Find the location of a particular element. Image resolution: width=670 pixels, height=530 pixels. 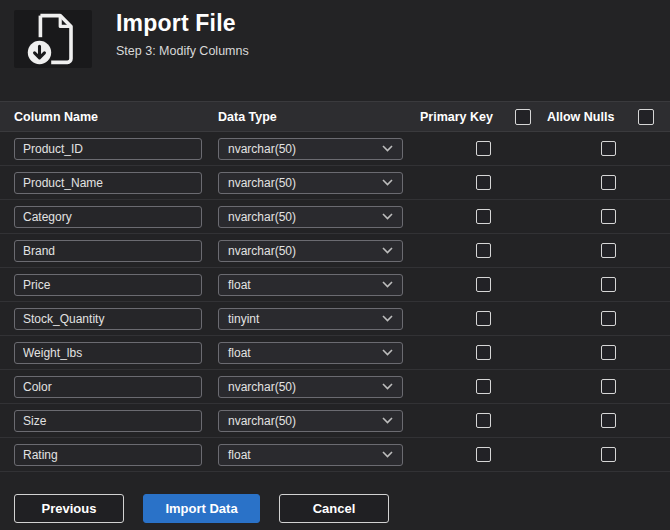

allow-nulls-select-all-checkbox is located at coordinates (646, 117).